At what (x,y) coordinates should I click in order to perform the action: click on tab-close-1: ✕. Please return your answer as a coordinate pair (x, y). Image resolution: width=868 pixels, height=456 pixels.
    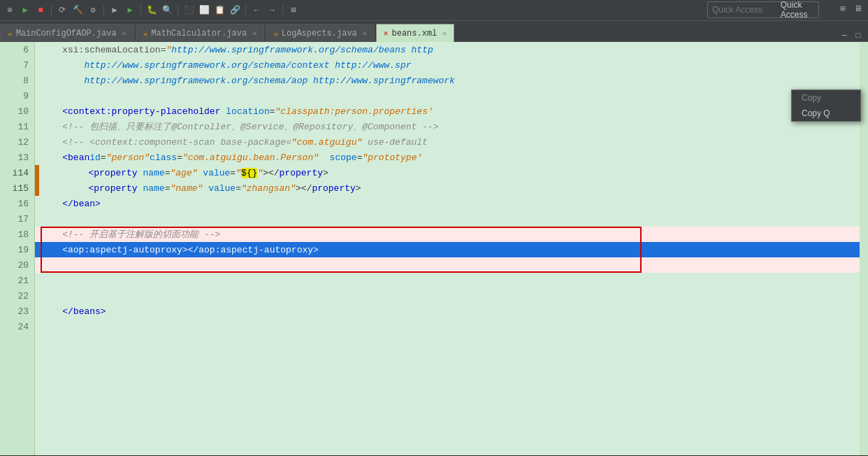
    Looking at the image, I should click on (124, 34).